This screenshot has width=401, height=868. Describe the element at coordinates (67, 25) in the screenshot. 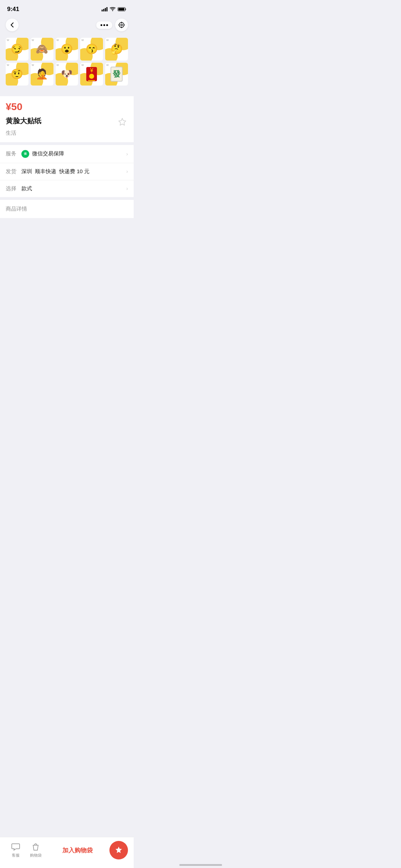

I see `nav-bar` at that location.